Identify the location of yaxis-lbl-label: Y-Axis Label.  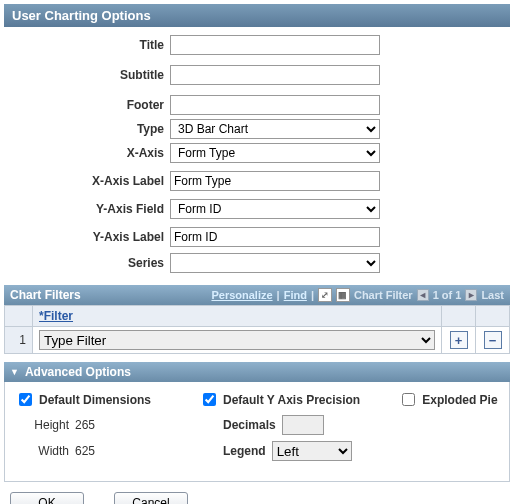
(90, 237).